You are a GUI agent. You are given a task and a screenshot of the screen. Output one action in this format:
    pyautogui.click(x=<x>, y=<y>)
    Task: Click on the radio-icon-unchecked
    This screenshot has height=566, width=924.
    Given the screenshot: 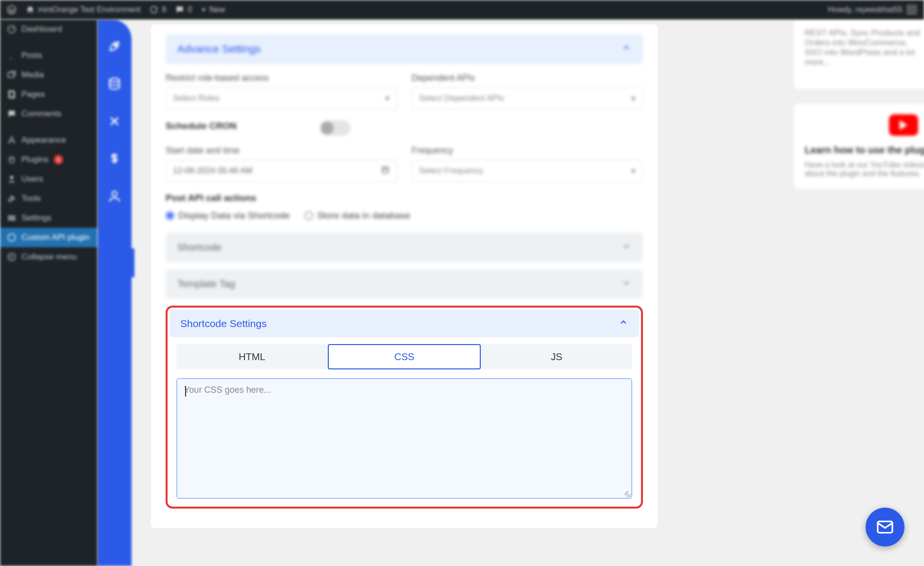 What is the action you would take?
    pyautogui.click(x=309, y=216)
    